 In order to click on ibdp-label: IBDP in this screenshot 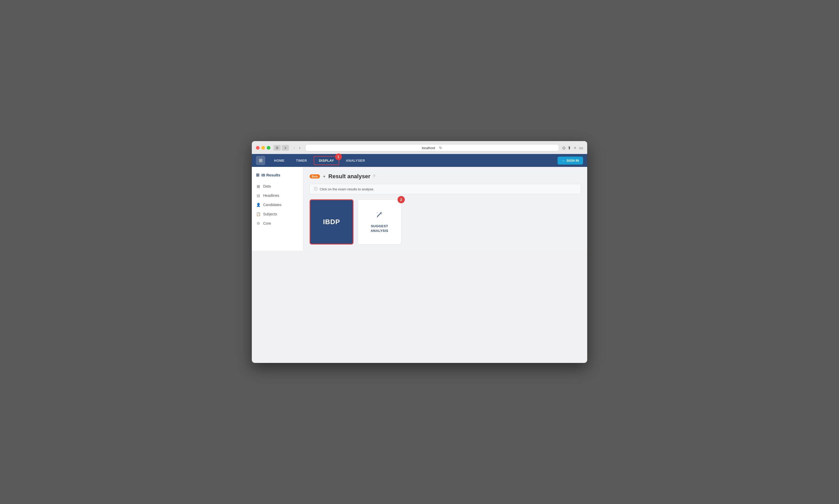, I will do `click(332, 222)`.